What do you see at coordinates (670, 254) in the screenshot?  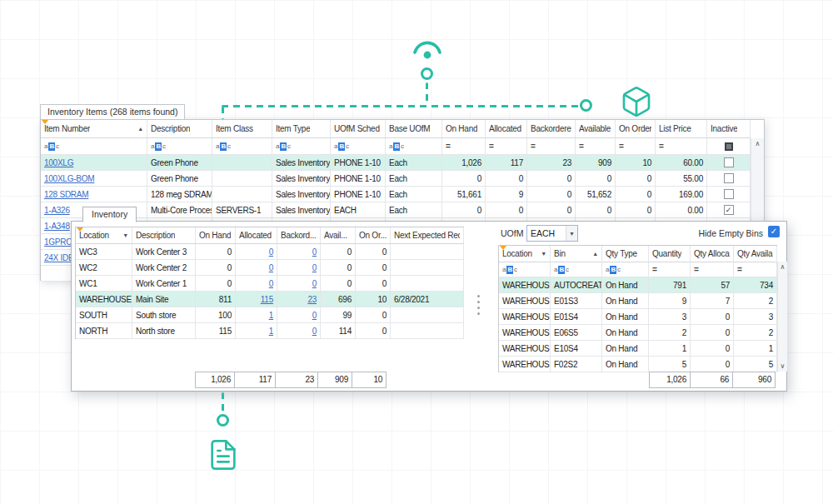 I see `column-header-quantity: Quantity` at bounding box center [670, 254].